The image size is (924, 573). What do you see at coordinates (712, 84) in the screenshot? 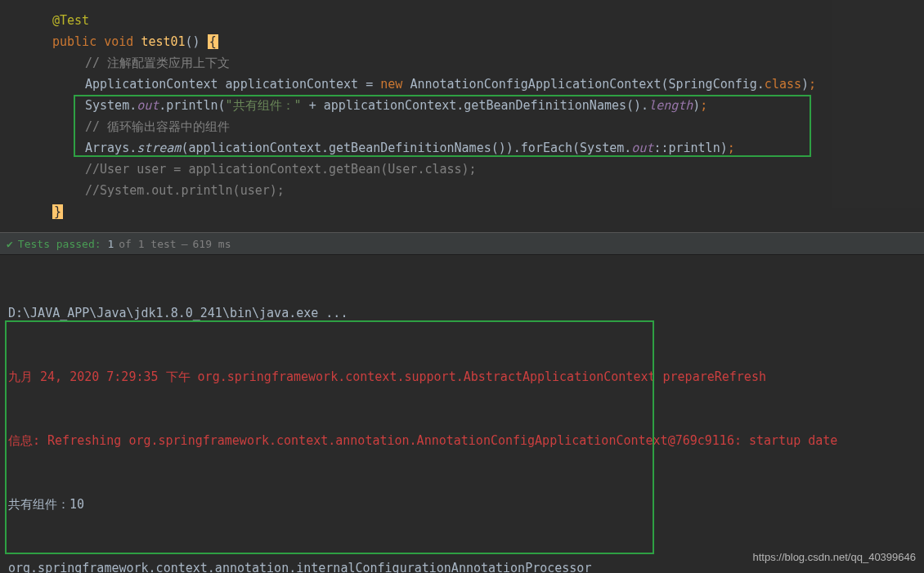
I see `class-ref: SpringConfig` at bounding box center [712, 84].